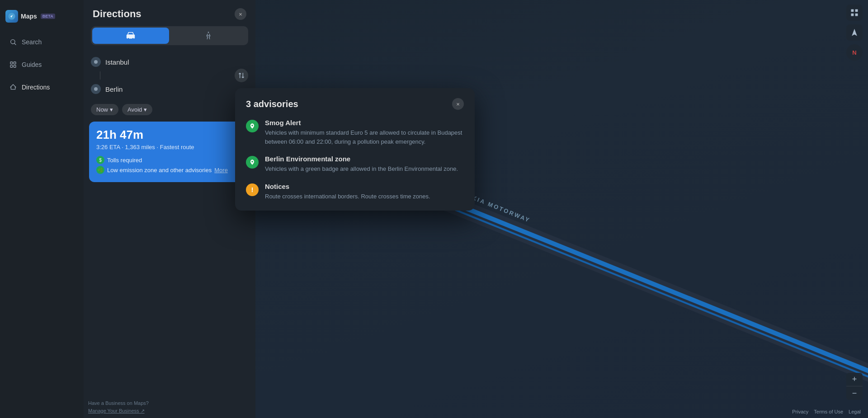  Describe the element at coordinates (828, 412) in the screenshot. I see `terms-link: Terms of Use` at that location.